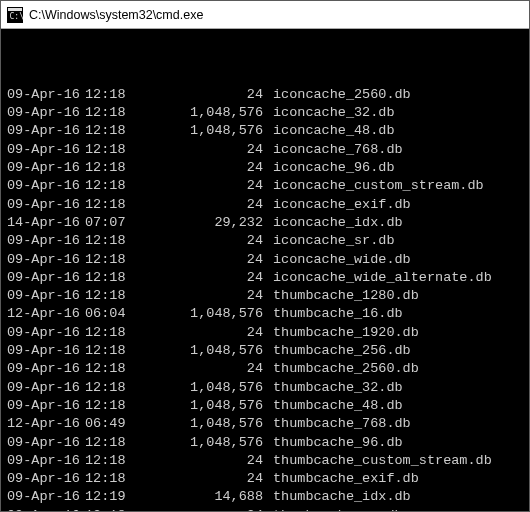  What do you see at coordinates (15, 15) in the screenshot?
I see `cmd-icon: C:\` at bounding box center [15, 15].